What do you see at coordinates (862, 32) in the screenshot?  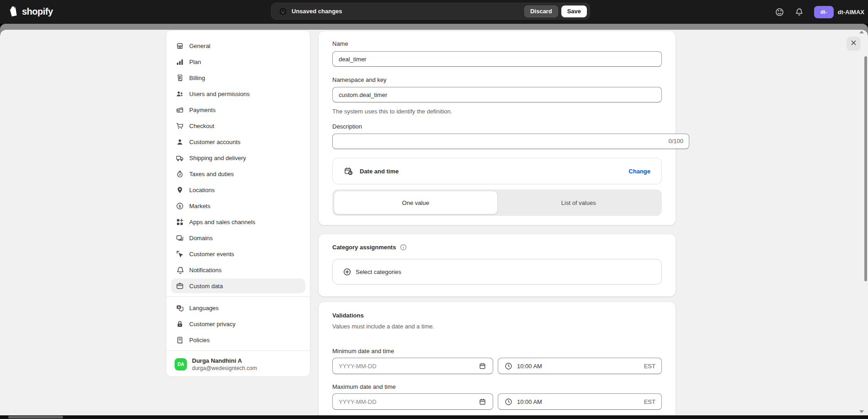 I see `scrollbar-up-arrow` at bounding box center [862, 32].